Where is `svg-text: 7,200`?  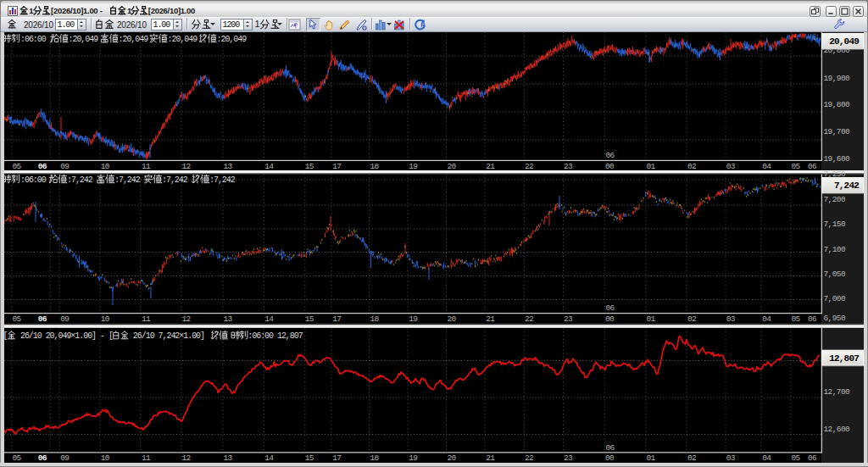
svg-text: 7,200 is located at coordinates (835, 200).